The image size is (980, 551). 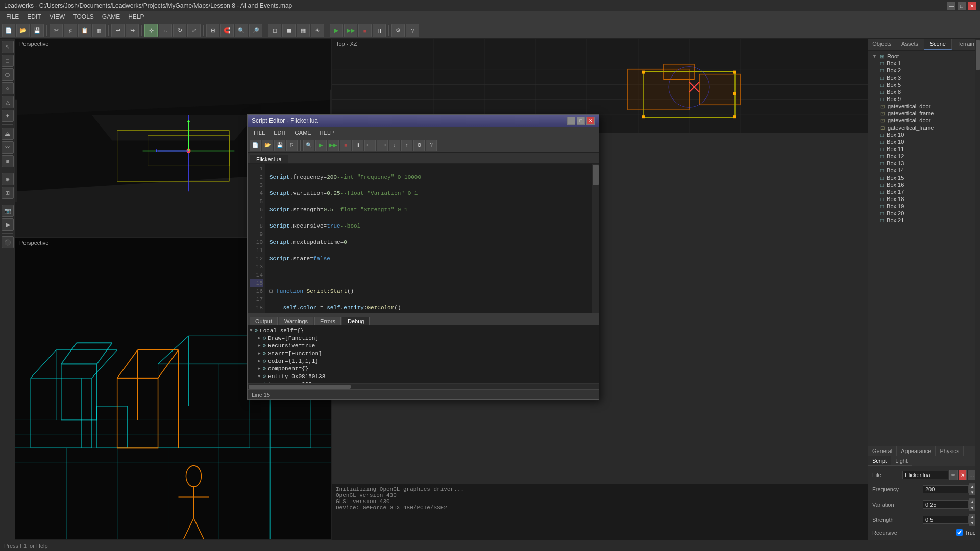 I want to click on tb-copy: ⎘, so click(x=70, y=31).